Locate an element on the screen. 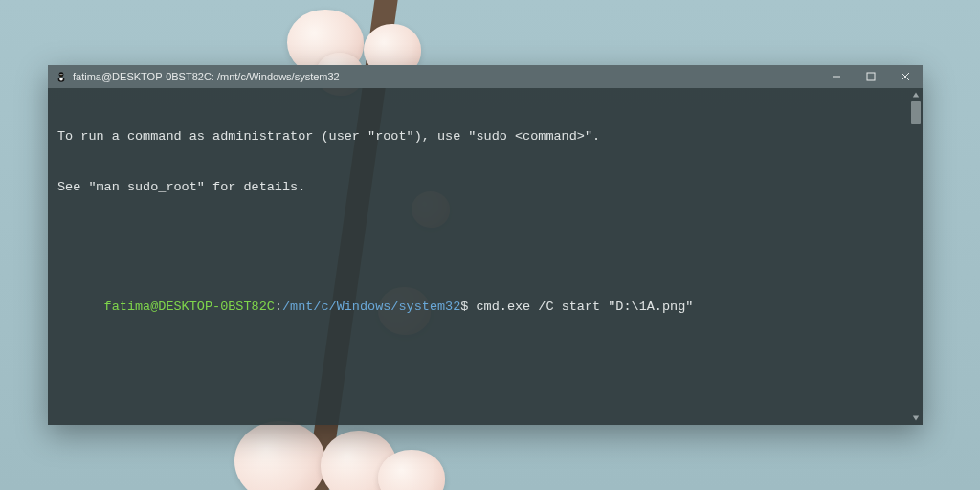 The width and height of the screenshot is (980, 490). scroll-thumb is located at coordinates (916, 113).